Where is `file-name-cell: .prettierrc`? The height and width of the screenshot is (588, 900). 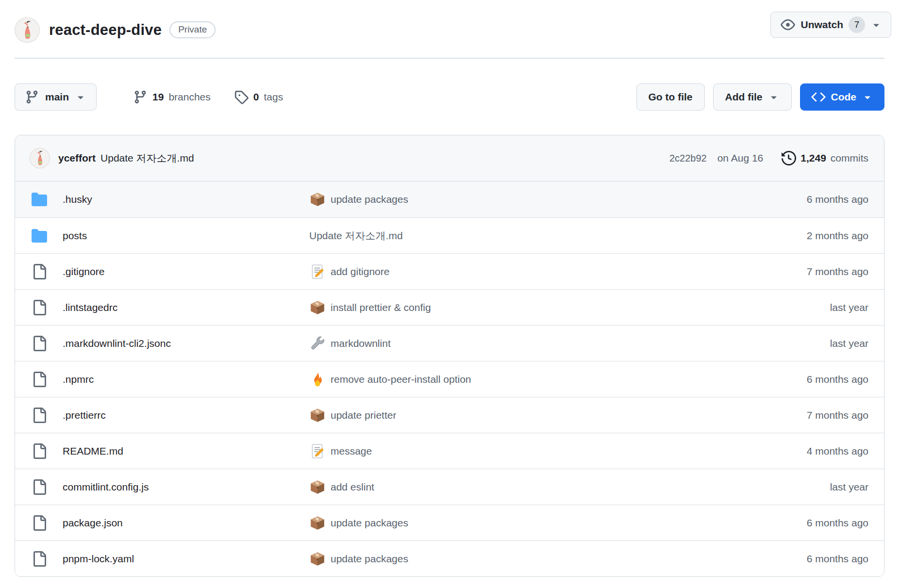 file-name-cell: .prettierrc is located at coordinates (170, 415).